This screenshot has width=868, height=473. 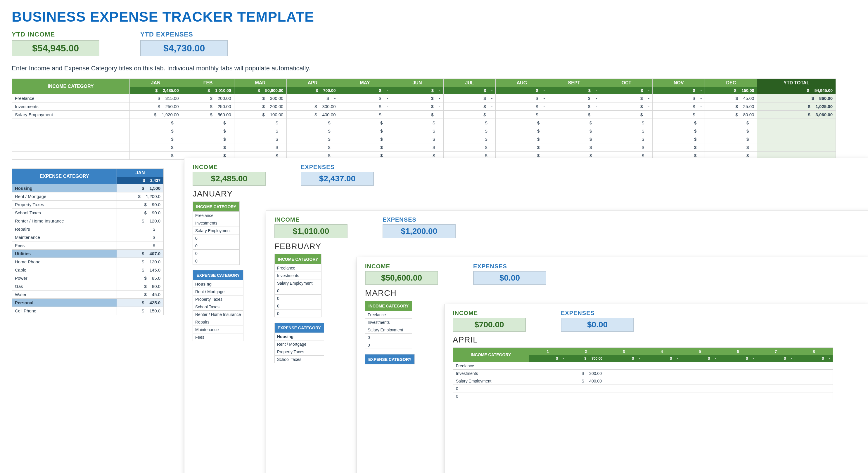 What do you see at coordinates (71, 115) in the screenshot?
I see `income-row-name: Salary Employment` at bounding box center [71, 115].